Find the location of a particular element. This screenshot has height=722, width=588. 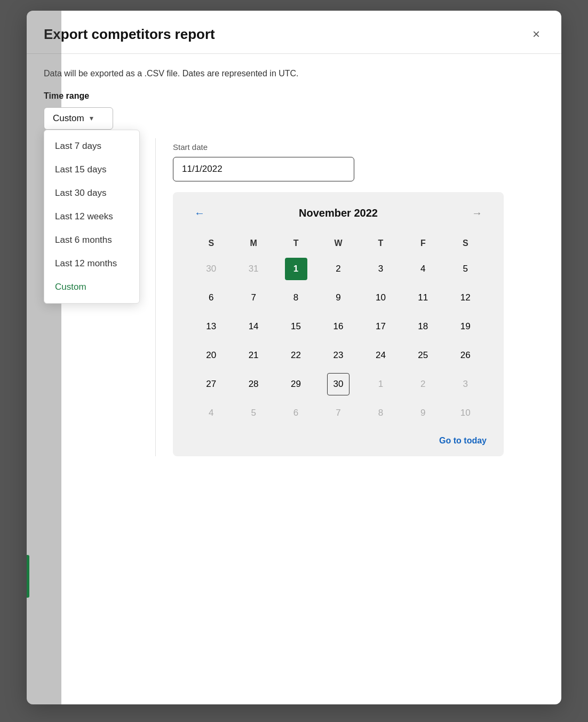

dropdown-item-last7: Last 7 days is located at coordinates (92, 146).